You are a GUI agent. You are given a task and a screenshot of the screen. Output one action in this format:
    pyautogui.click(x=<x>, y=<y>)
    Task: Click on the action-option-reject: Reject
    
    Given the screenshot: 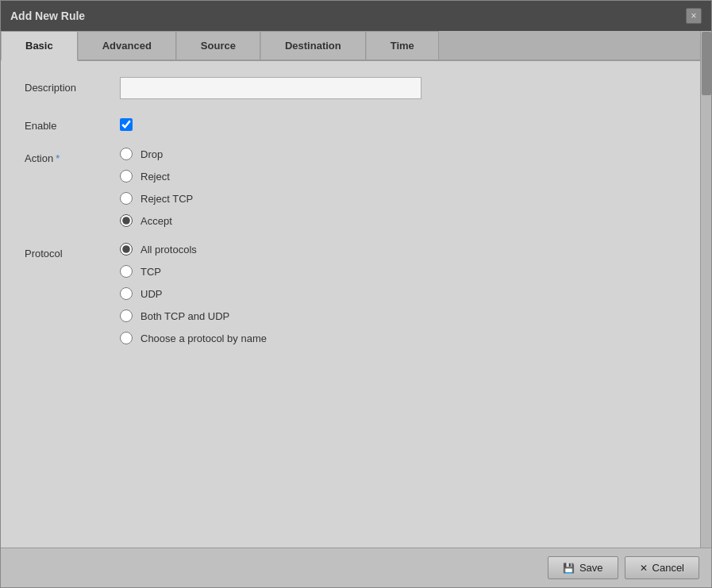 What is the action you would take?
    pyautogui.click(x=403, y=176)
    